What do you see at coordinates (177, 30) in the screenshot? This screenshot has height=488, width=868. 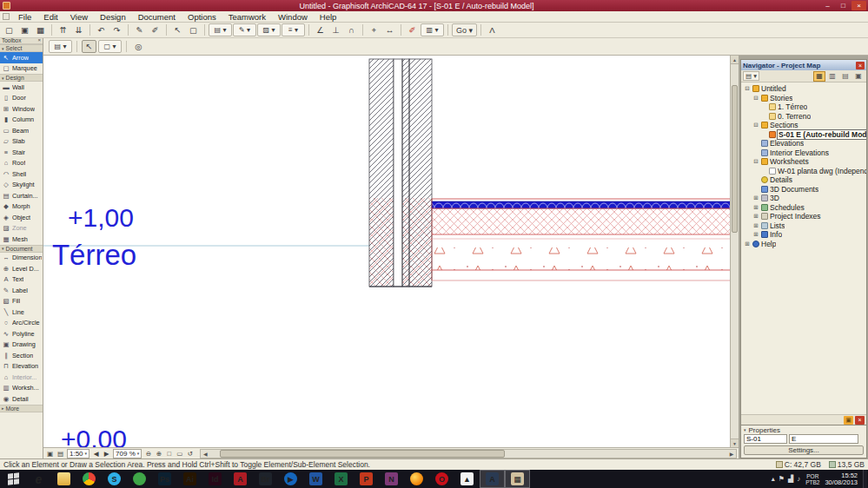 I see `arrow-tool-icon: ↖` at bounding box center [177, 30].